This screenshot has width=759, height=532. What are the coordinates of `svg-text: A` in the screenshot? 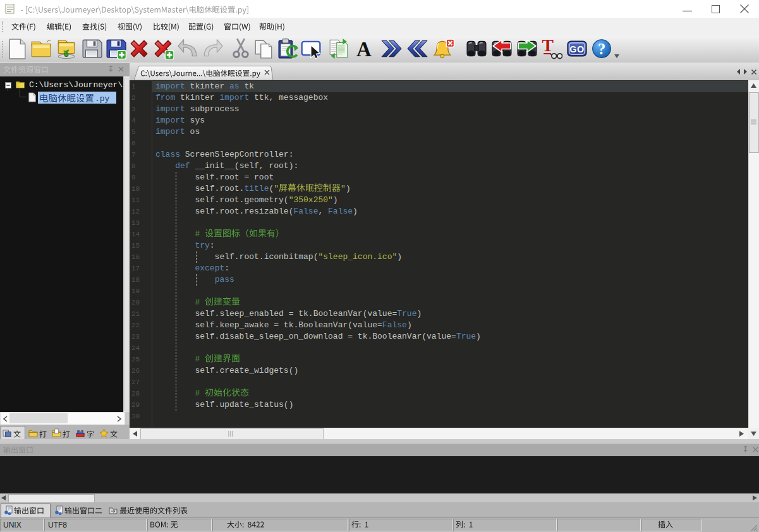 It's located at (364, 49).